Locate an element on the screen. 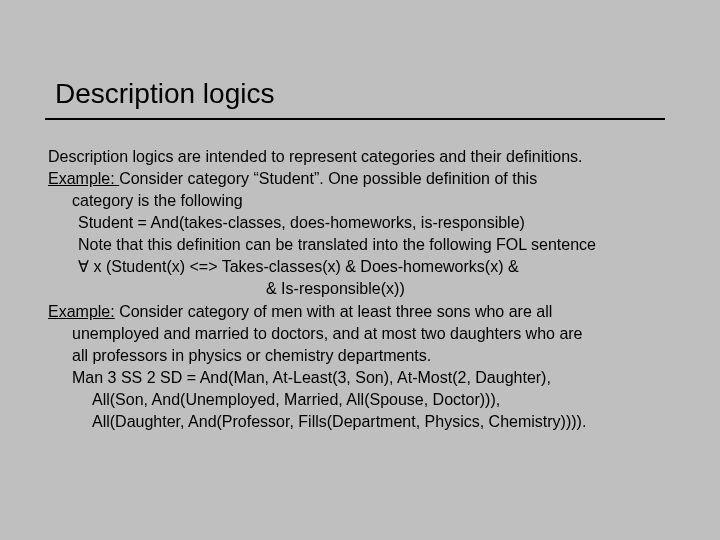  line-intro: Description logics are intended to repre… is located at coordinates (363, 157).